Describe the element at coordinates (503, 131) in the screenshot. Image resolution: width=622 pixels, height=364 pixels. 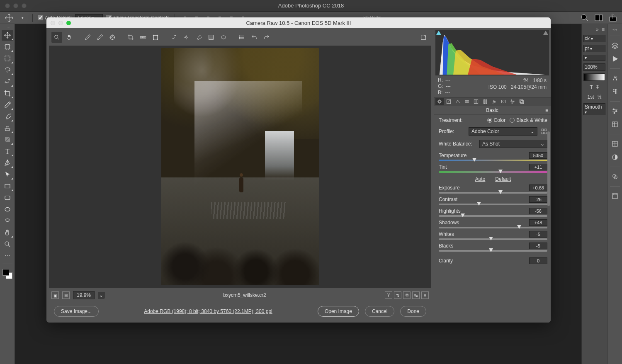
I see `profile-dropdown: Adobe Color⌄` at that location.